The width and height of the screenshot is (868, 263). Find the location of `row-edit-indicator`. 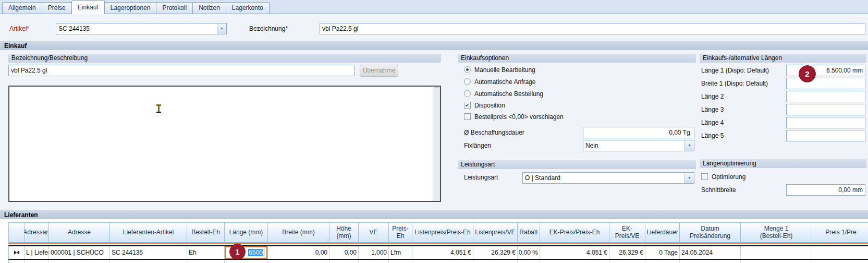

row-edit-indicator is located at coordinates (17, 253).